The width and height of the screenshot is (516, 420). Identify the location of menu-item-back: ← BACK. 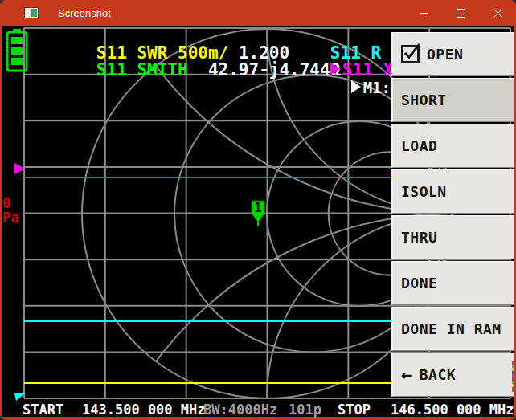
(453, 374).